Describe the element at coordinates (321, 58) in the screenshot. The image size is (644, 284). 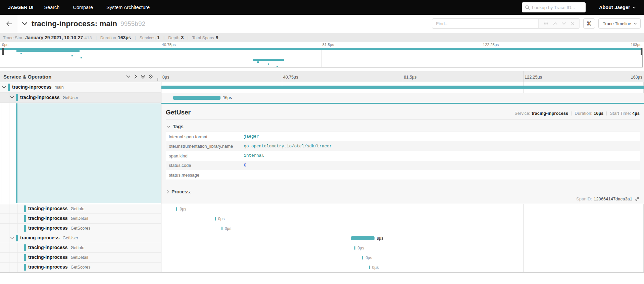
I see `trace-minimap` at that location.